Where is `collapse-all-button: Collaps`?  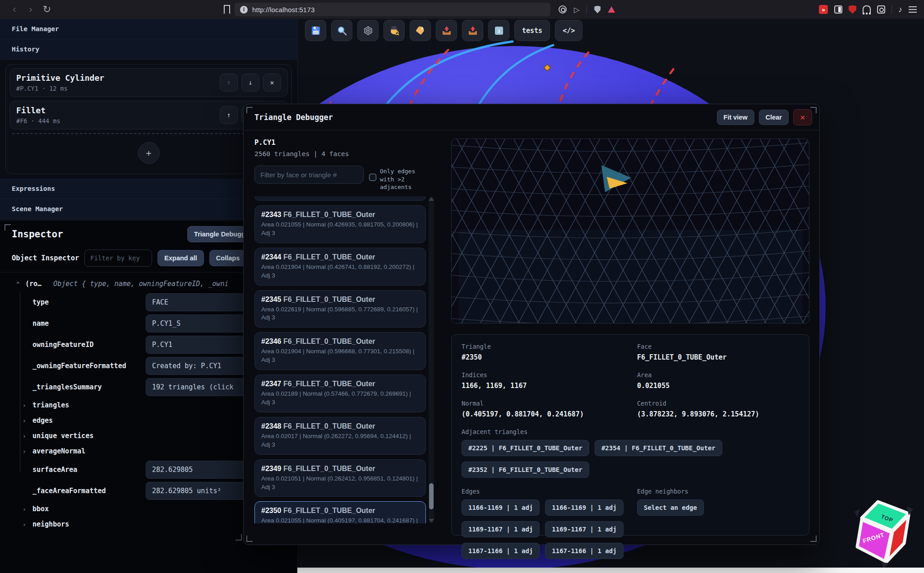 collapse-all-button: Collaps is located at coordinates (228, 258).